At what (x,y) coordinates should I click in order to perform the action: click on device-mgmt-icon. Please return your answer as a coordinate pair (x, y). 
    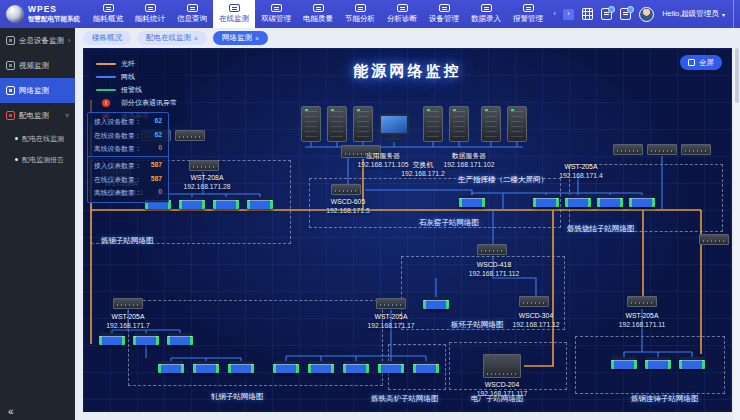
    Looking at the image, I should click on (444, 8).